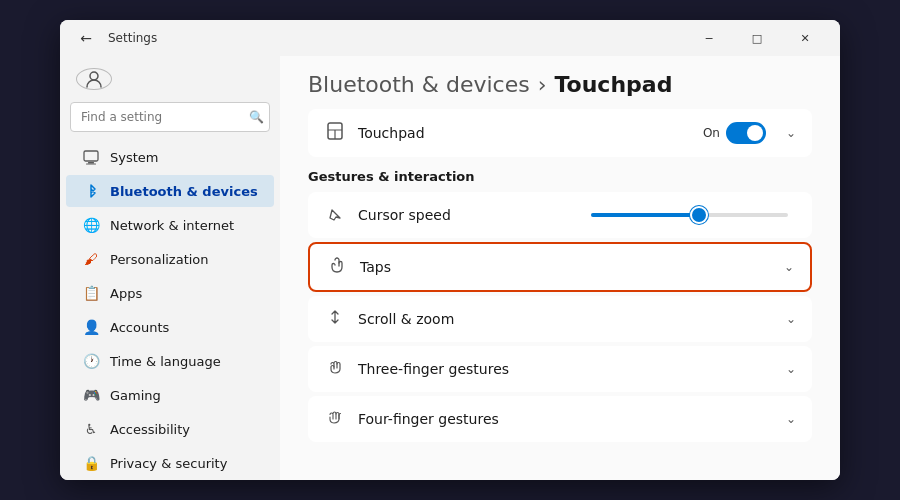  Describe the element at coordinates (91, 191) in the screenshot. I see `bluetooth-icon` at that location.